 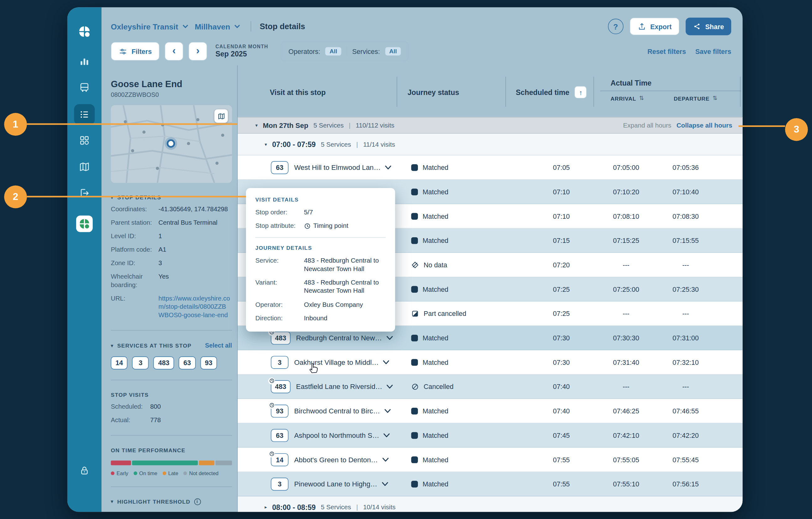 I want to click on table-row: 93 Birchwood Central to Birc… Matched 07…, so click(x=490, y=411).